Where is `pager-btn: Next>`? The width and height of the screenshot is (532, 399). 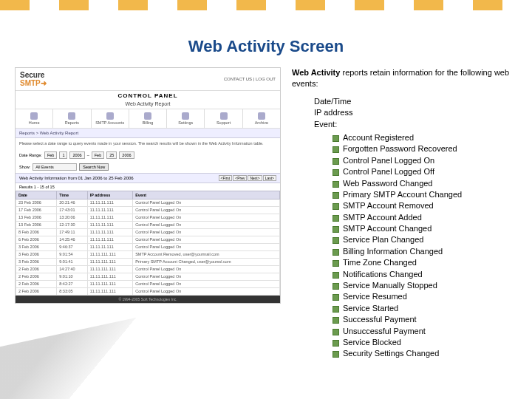
pager-btn: Next> is located at coordinates (254, 178).